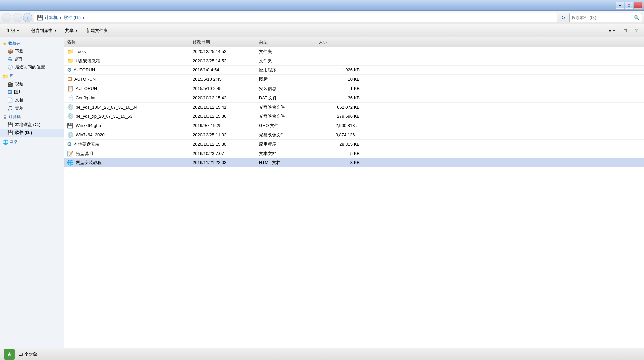 The width and height of the screenshot is (644, 360). Describe the element at coordinates (625, 31) in the screenshot. I see `preview-button: □` at that location.